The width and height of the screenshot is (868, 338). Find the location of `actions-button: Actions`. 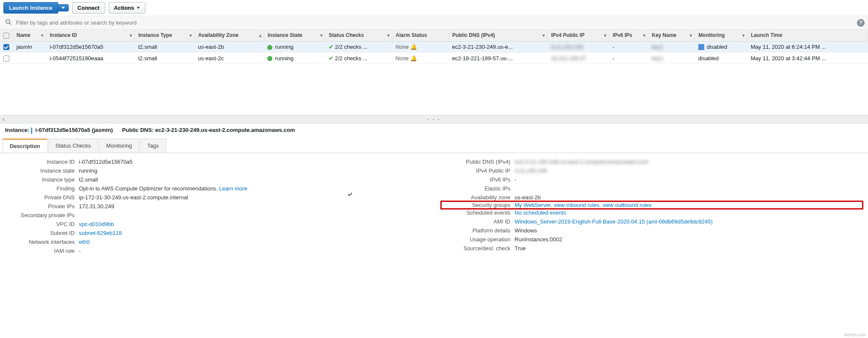

actions-button: Actions is located at coordinates (127, 8).